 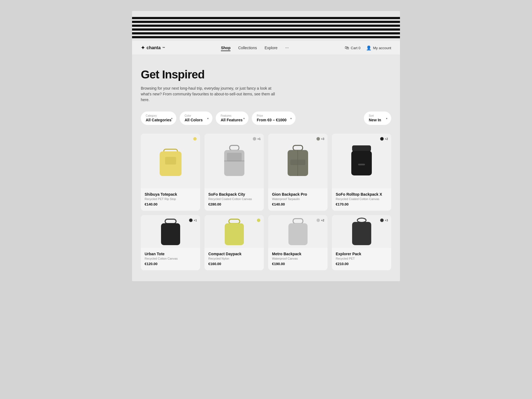 I want to click on product-name-2: SoFo Backpack City, so click(x=234, y=194).